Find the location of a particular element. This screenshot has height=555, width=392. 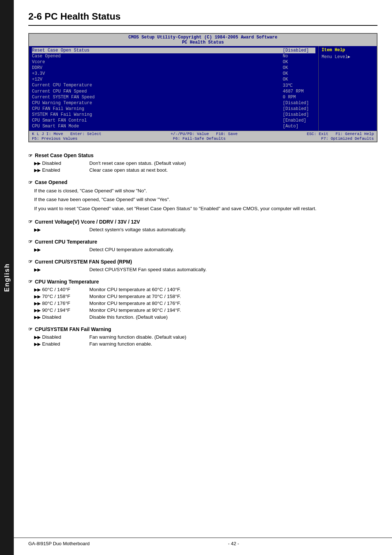

bios-row-label: SYSTEM FAN Fail Warning is located at coordinates (155, 115).